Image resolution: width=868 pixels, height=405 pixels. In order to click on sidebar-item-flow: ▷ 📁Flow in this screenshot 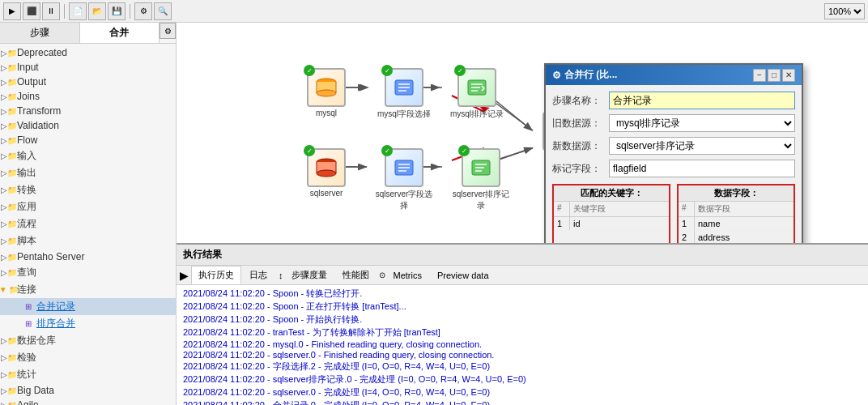, I will do `click(87, 140)`.